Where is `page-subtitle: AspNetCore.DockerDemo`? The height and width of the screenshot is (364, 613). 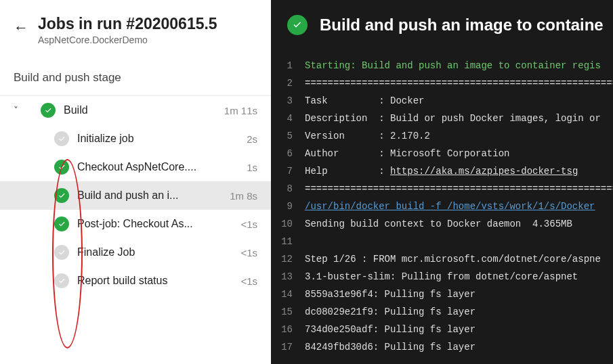
page-subtitle: AspNetCore.DockerDemo is located at coordinates (127, 40).